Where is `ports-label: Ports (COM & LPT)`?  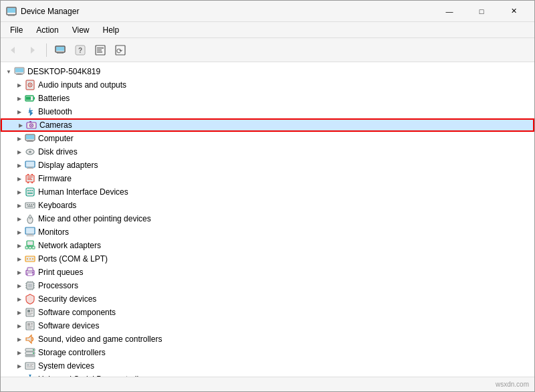
ports-label: Ports (COM & LPT) is located at coordinates (73, 259).